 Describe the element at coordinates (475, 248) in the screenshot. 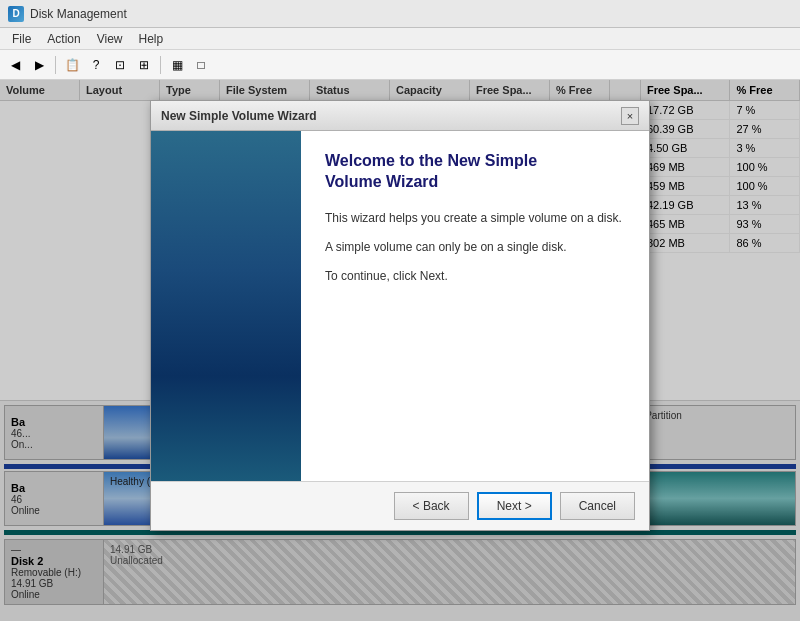

I see `modal-paragraph-1: A simple volume can only be on a single …` at that location.